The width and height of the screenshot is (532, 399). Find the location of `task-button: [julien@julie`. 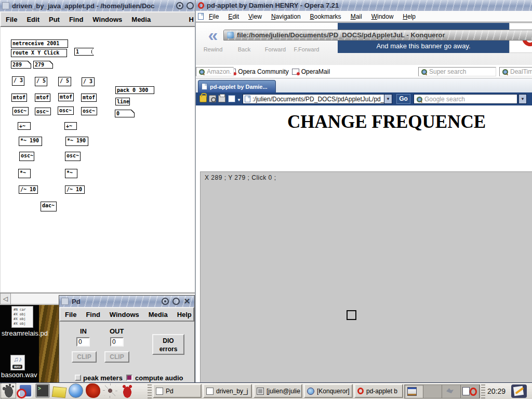

task-button: [julien@julie is located at coordinates (278, 391).